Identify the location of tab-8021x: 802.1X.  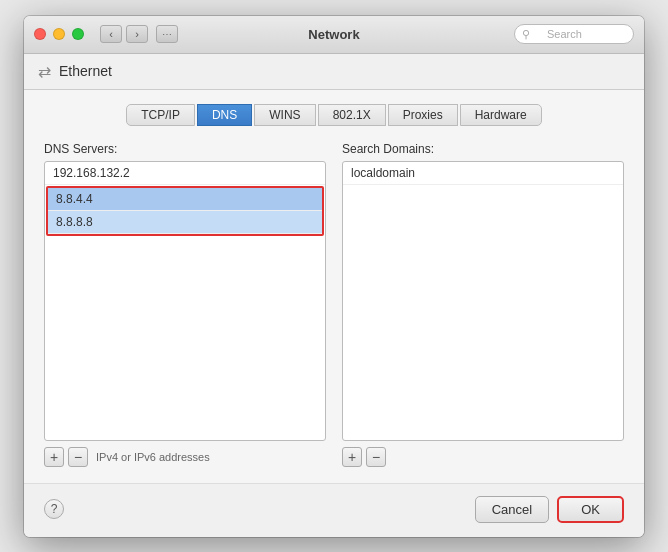
(352, 115).